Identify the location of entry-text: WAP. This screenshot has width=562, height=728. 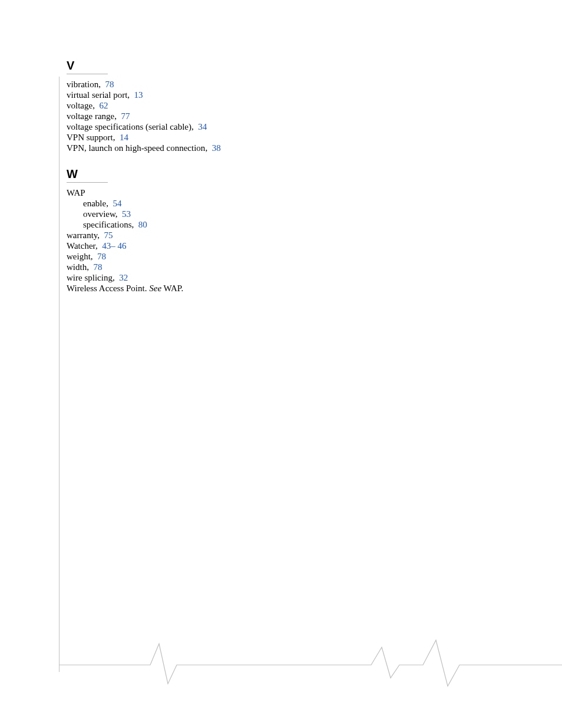
(76, 193).